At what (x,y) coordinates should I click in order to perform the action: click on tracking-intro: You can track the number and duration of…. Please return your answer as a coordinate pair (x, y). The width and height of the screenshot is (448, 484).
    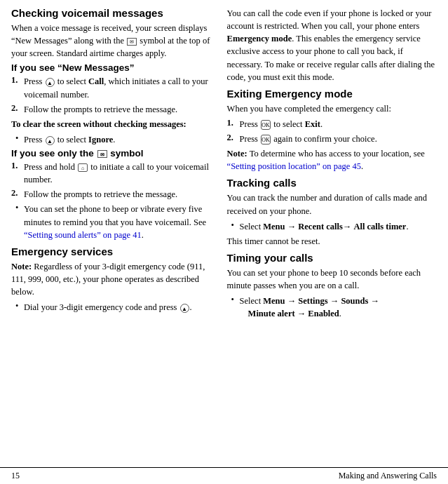
    Looking at the image, I should click on (332, 204).